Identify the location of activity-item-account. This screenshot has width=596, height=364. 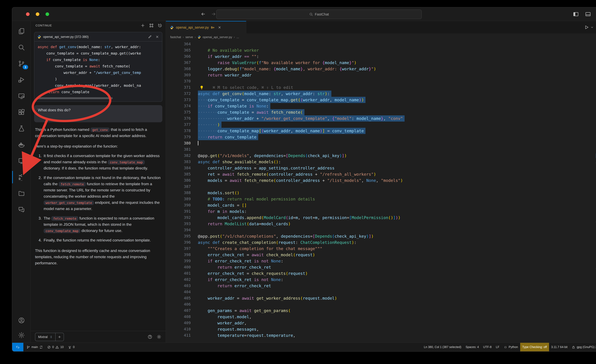
(21, 320).